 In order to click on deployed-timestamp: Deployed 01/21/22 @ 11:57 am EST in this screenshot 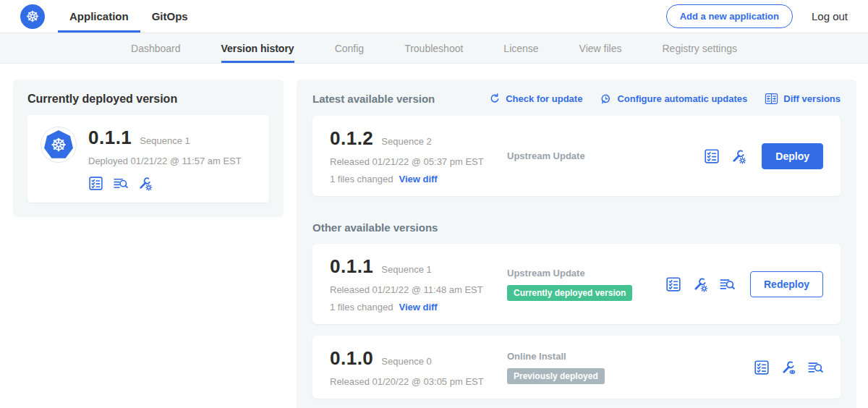, I will do `click(165, 161)`.